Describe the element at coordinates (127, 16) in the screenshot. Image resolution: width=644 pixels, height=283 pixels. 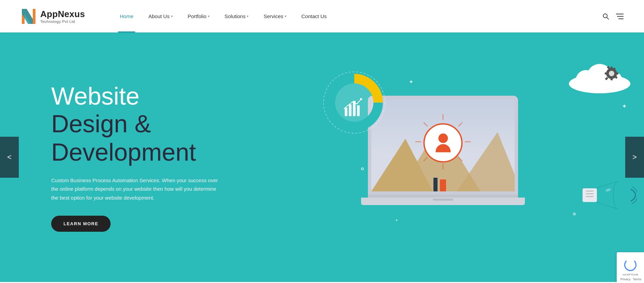
I see `nav-home: Home` at that location.